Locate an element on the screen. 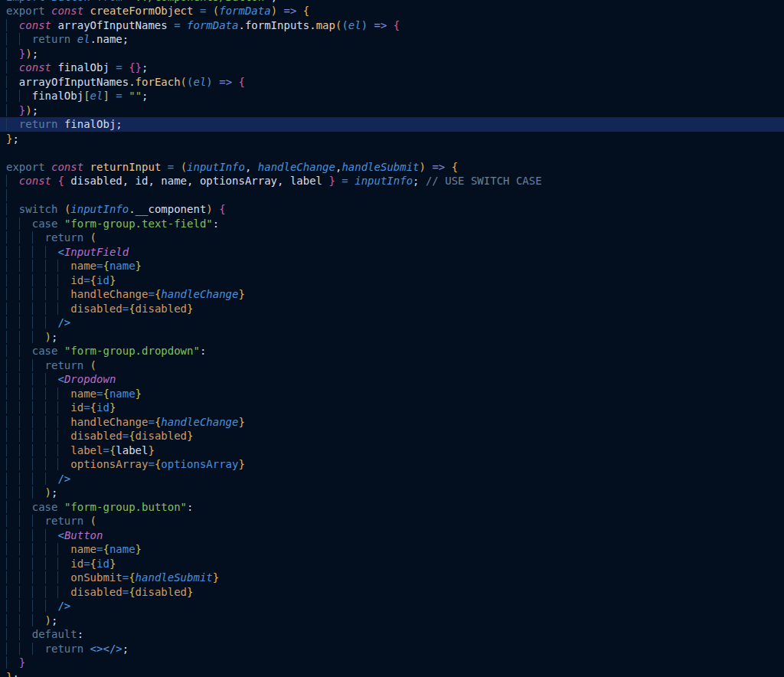  code-line: case "form-group.text-field": is located at coordinates (392, 224).